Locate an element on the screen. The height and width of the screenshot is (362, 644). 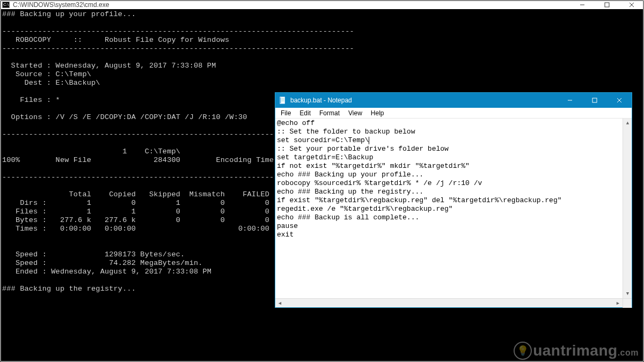
maximize-button is located at coordinates (607, 4).